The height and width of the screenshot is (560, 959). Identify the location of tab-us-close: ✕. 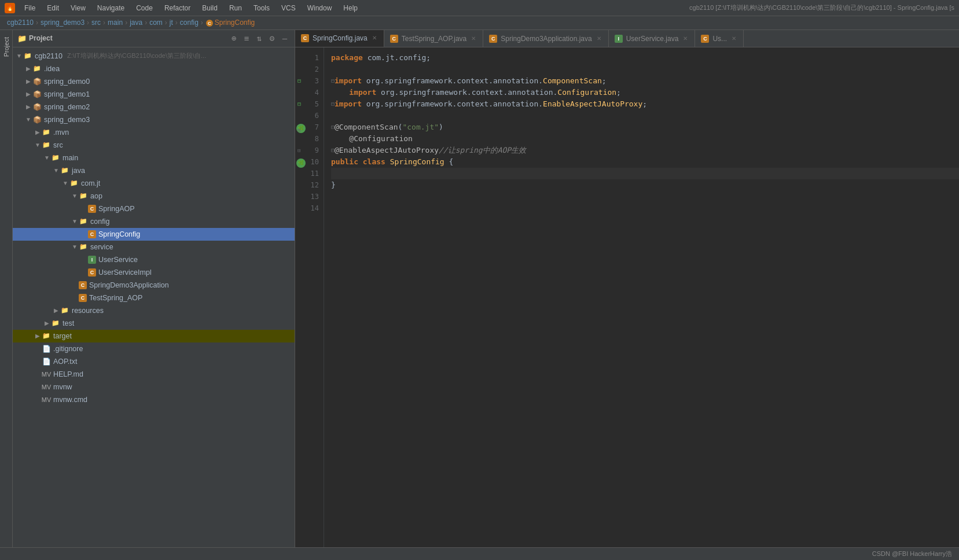
(734, 38).